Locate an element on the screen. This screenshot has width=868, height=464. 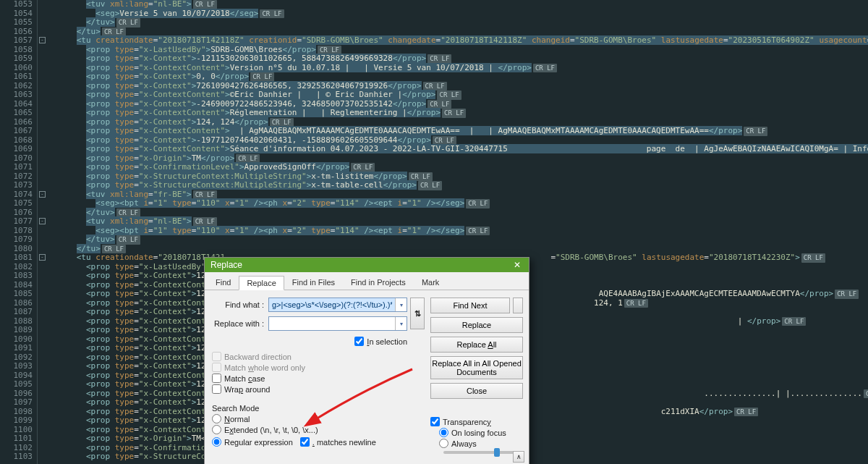
find-next-button: Find Next is located at coordinates (470, 305).